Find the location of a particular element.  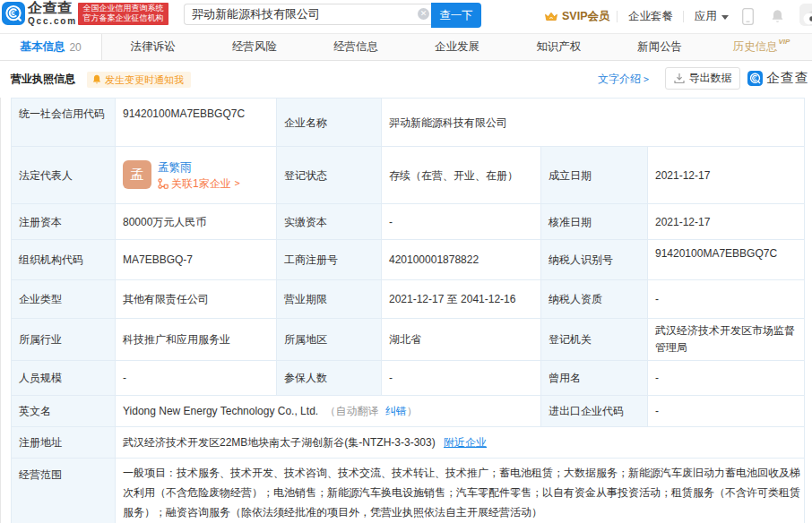

table-row: 注册地址 武汉经济技术开发区22MB地块南太子湖创新谷(集-NTZH-3-3-3… is located at coordinates (409, 442).